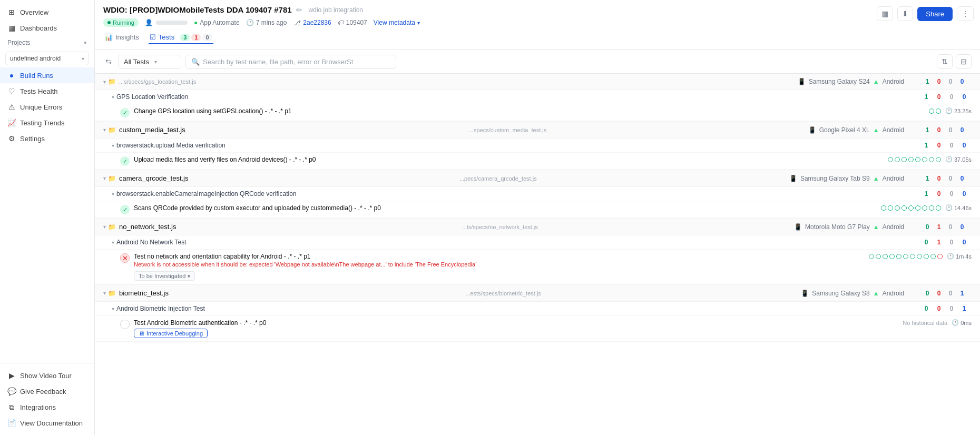  What do you see at coordinates (150, 62) in the screenshot?
I see `filter-dropdown: All Tests ▾` at bounding box center [150, 62].